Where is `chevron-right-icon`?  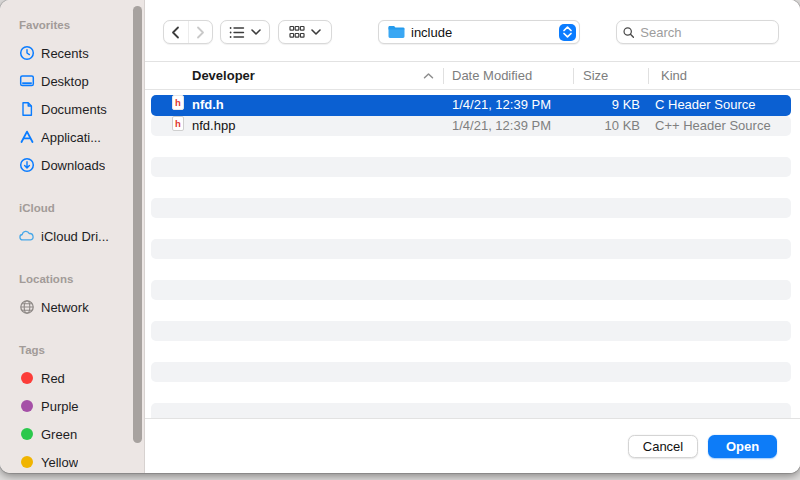 chevron-right-icon is located at coordinates (200, 32).